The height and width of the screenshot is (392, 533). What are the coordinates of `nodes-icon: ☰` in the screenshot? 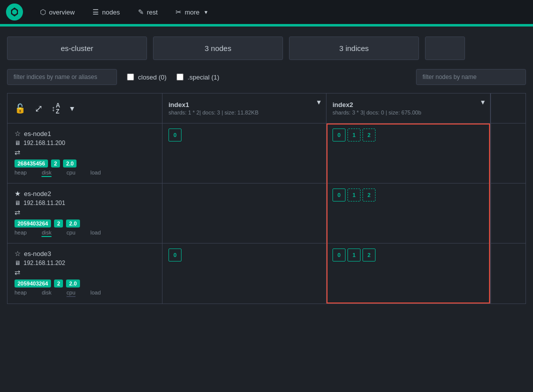 It's located at (96, 12).